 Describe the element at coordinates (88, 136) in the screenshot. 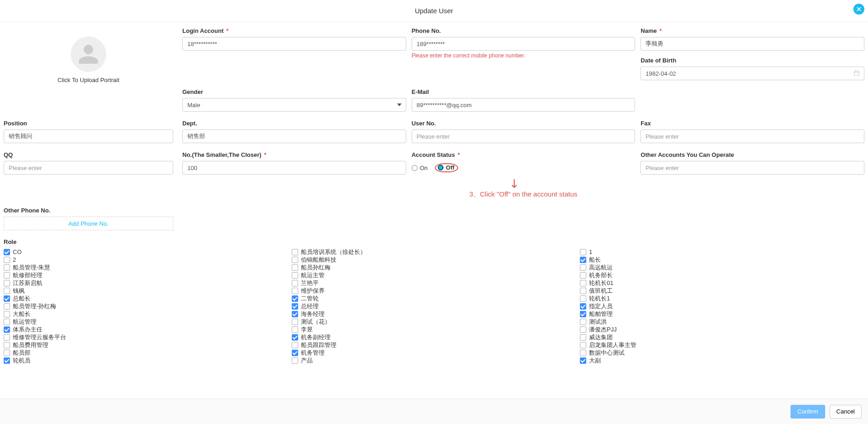

I see `position-input` at that location.